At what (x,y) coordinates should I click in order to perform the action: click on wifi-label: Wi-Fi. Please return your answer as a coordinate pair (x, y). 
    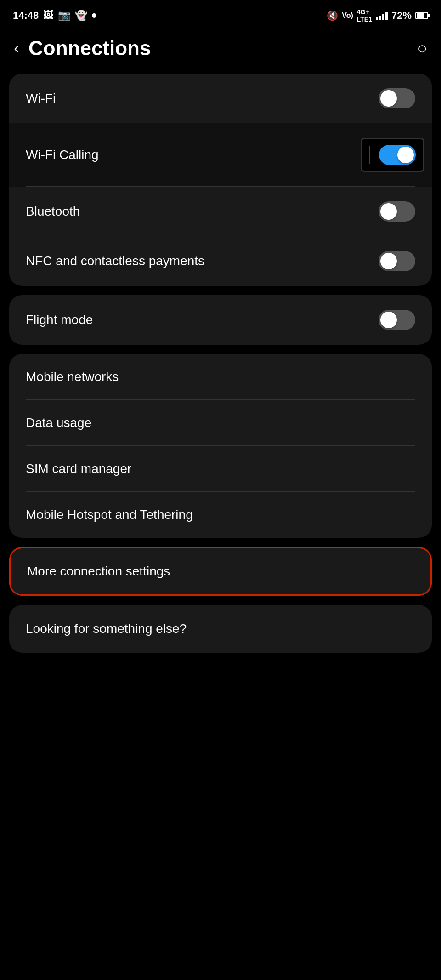
    Looking at the image, I should click on (40, 98).